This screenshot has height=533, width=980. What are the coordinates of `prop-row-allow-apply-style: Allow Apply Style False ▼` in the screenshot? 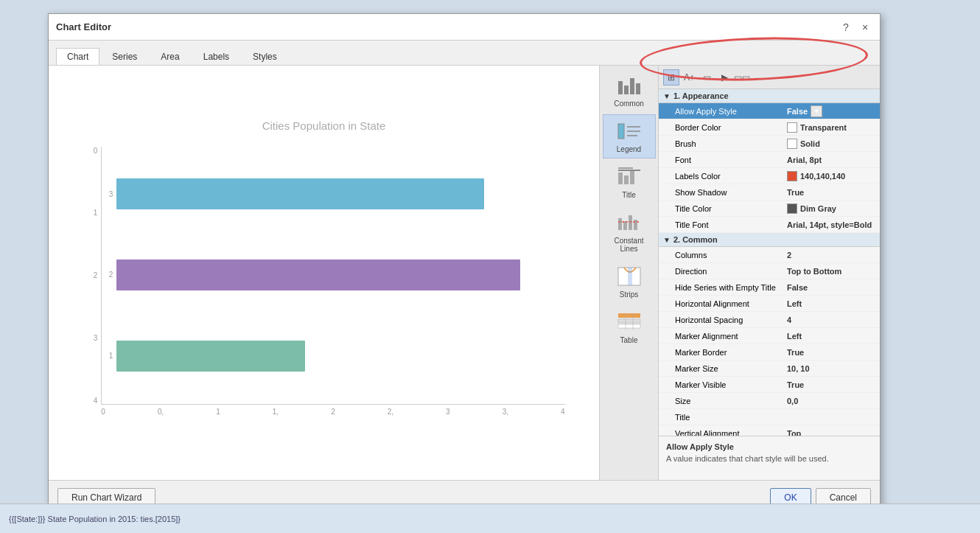 It's located at (769, 111).